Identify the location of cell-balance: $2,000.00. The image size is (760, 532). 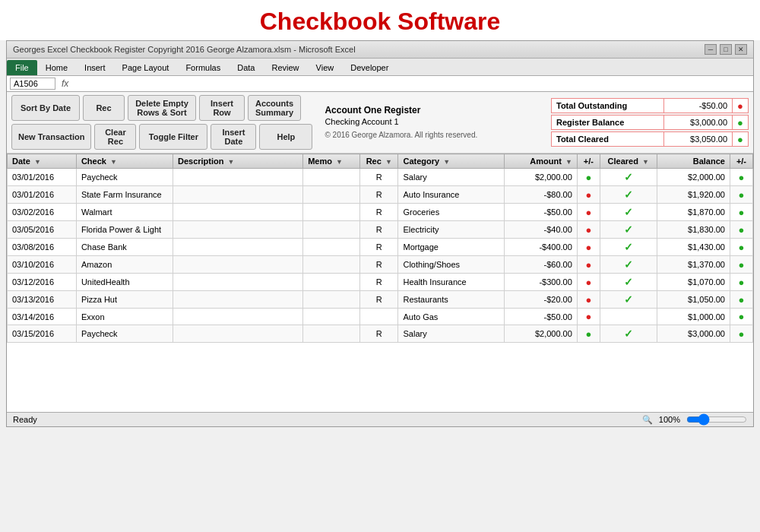
(693, 178).